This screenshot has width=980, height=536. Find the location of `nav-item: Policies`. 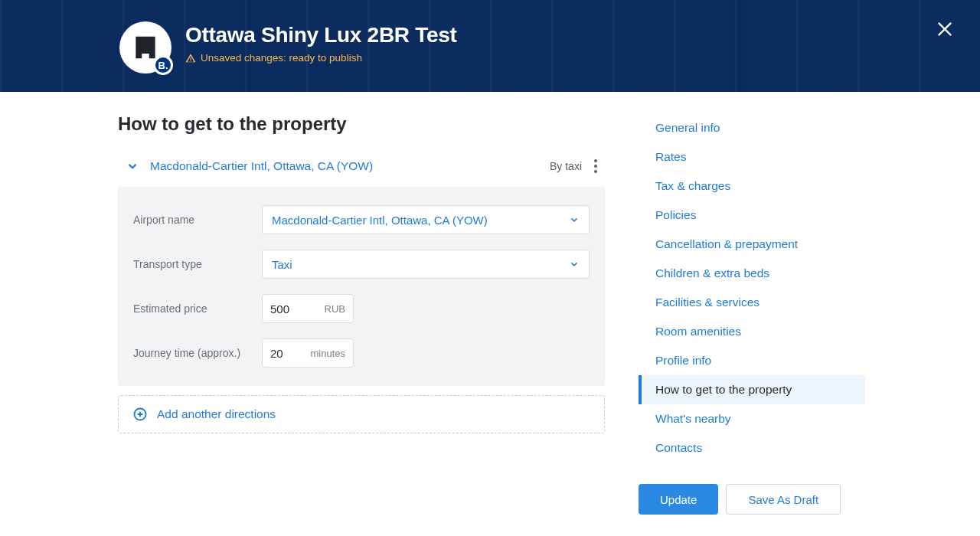

nav-item: Policies is located at coordinates (752, 215).